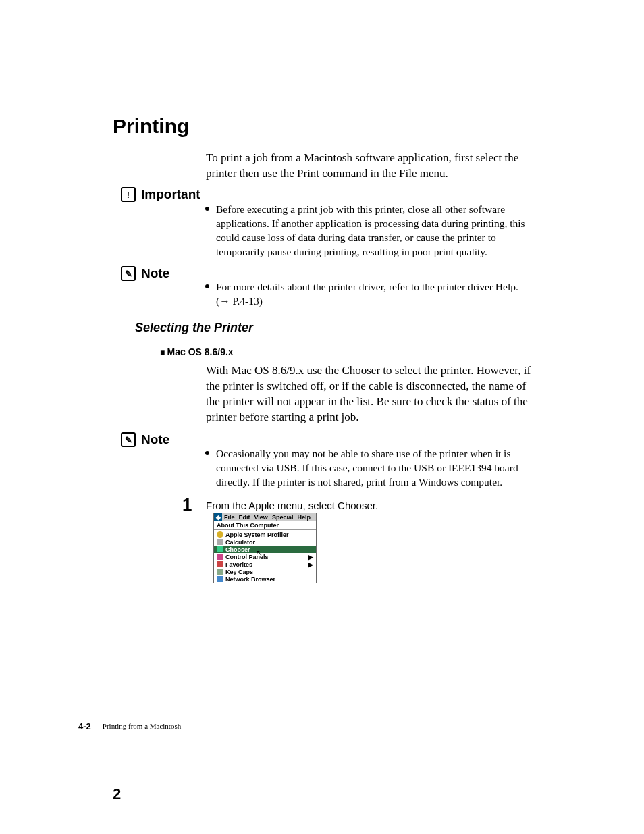 This screenshot has height=834, width=644. I want to click on chapter-title: Printing from a Macintosh, so click(139, 726).